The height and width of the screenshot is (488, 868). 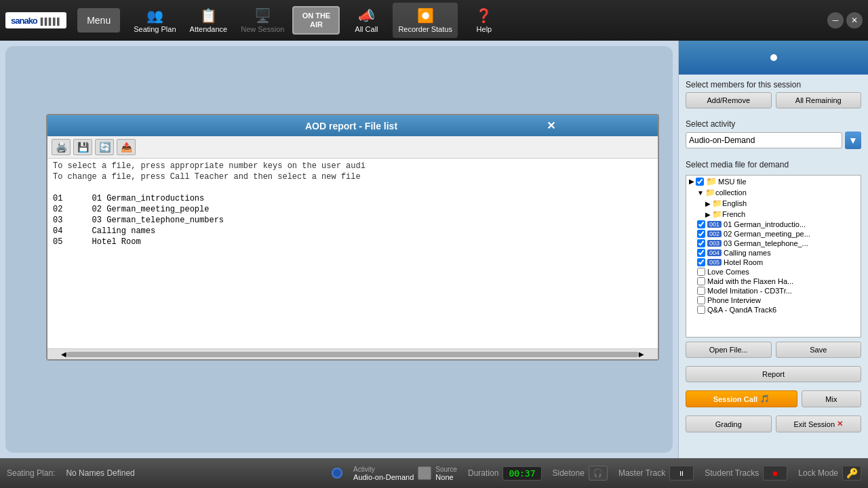 What do you see at coordinates (773, 272) in the screenshot?
I see `tree-item-love-comes: Love Comes` at bounding box center [773, 272].